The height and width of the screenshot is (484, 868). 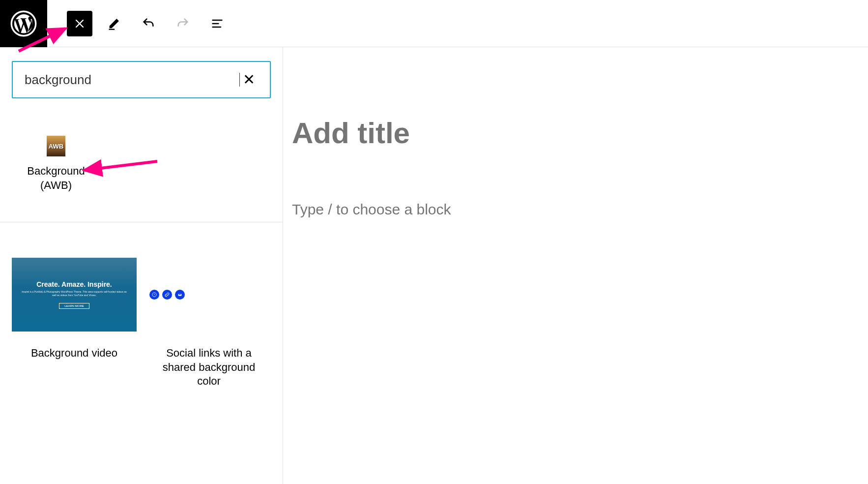 I want to click on pattern-label: Social links with a shared background co…, so click(x=209, y=367).